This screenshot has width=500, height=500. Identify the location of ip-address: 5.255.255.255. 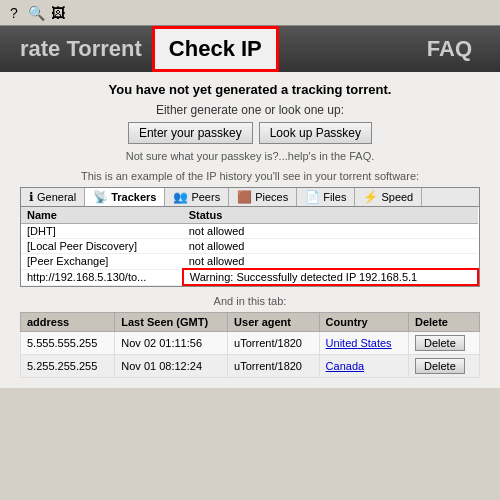
(68, 366).